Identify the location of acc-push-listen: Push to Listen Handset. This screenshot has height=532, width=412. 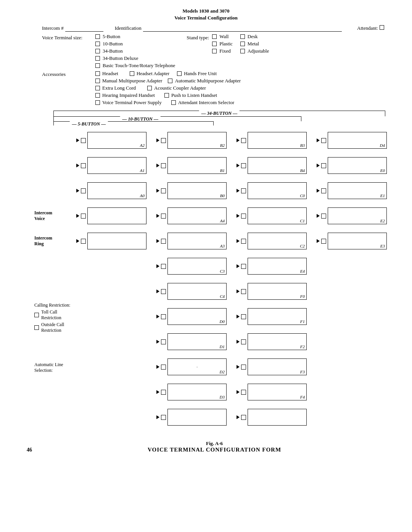
(191, 95).